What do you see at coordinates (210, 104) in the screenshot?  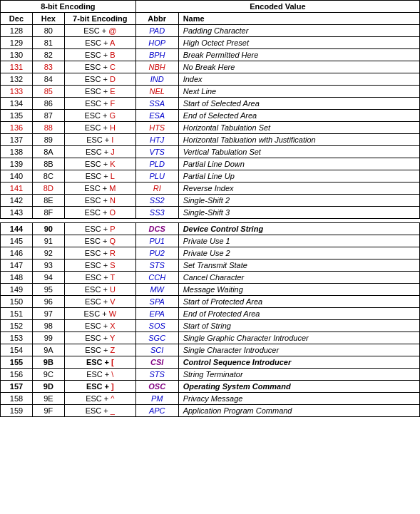 I see `table-row: 13486ESC + FSSAStart of Selected Area` at bounding box center [210, 104].